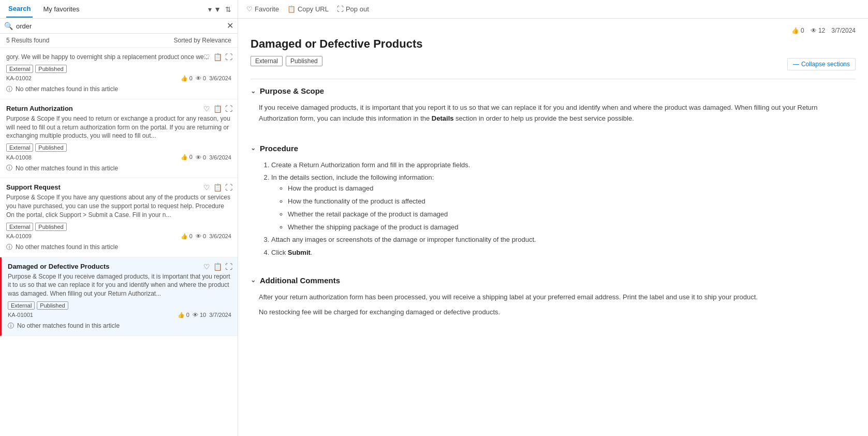 The width and height of the screenshot is (868, 436). What do you see at coordinates (204, 315) in the screenshot?
I see `meta-icons: 👍 0 👁 10 3/7/2024` at bounding box center [204, 315].